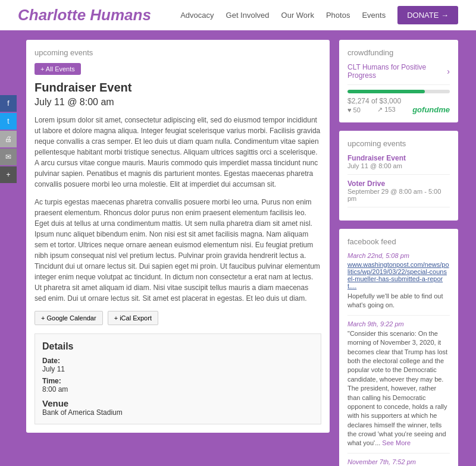 This screenshot has height=466, width=476. What do you see at coordinates (399, 324) in the screenshot?
I see `fb-date-1: March 9th, 9:22 pm` at bounding box center [399, 324].